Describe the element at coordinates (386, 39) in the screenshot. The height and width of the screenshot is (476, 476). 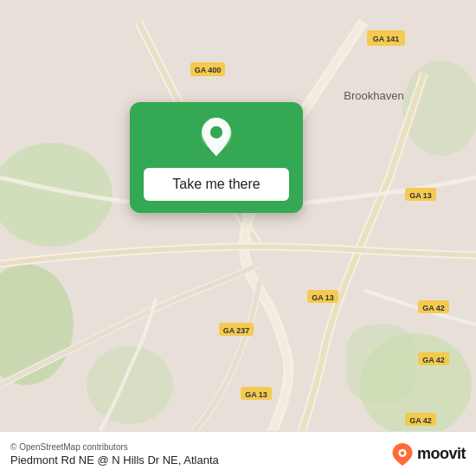
I see `svg-text: GA 141` at that location.